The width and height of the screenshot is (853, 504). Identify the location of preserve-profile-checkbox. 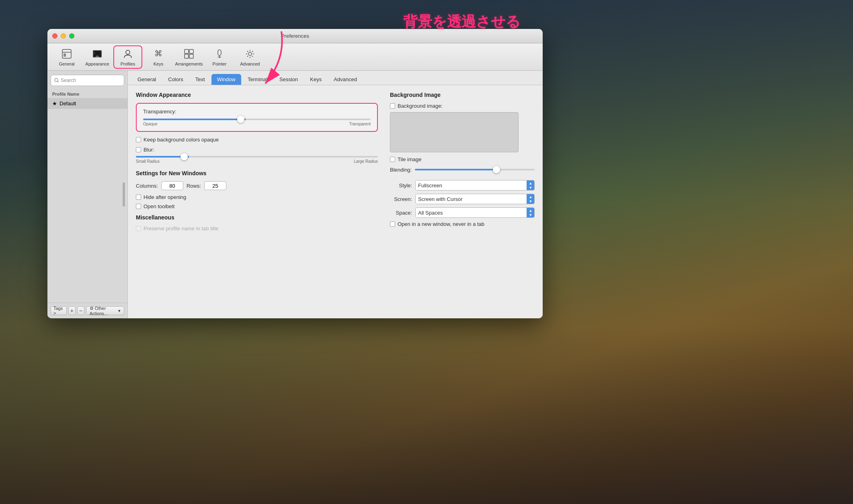
(138, 228).